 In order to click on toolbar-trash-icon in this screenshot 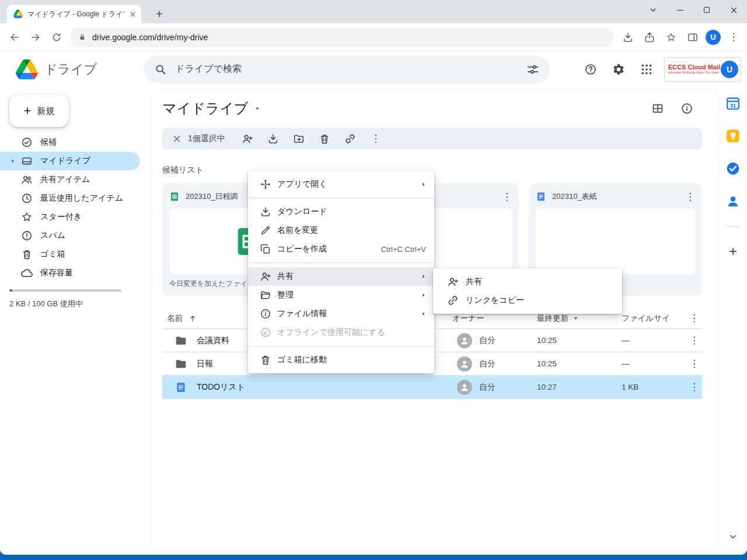, I will do `click(324, 139)`.